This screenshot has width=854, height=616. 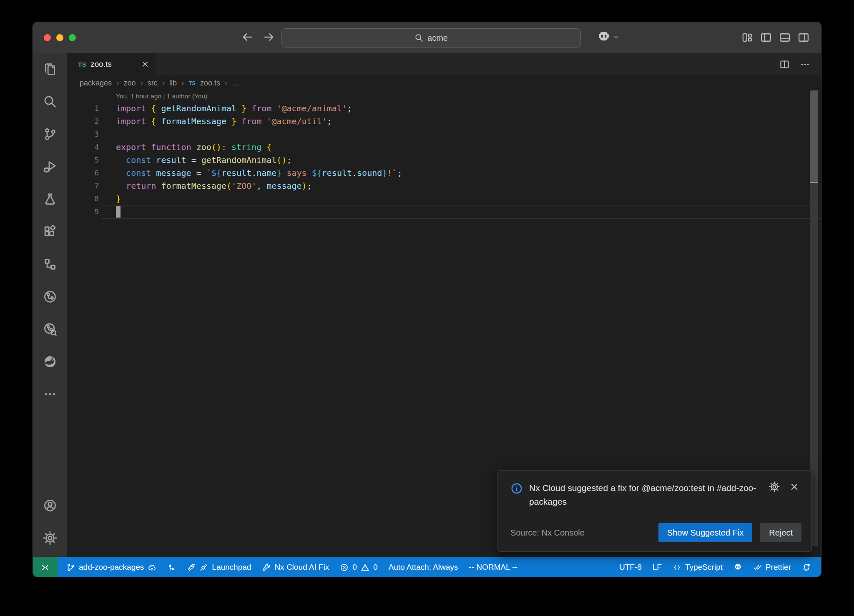 What do you see at coordinates (444, 148) in the screenshot?
I see `code-line-4: 4export function zoo(): string {` at bounding box center [444, 148].